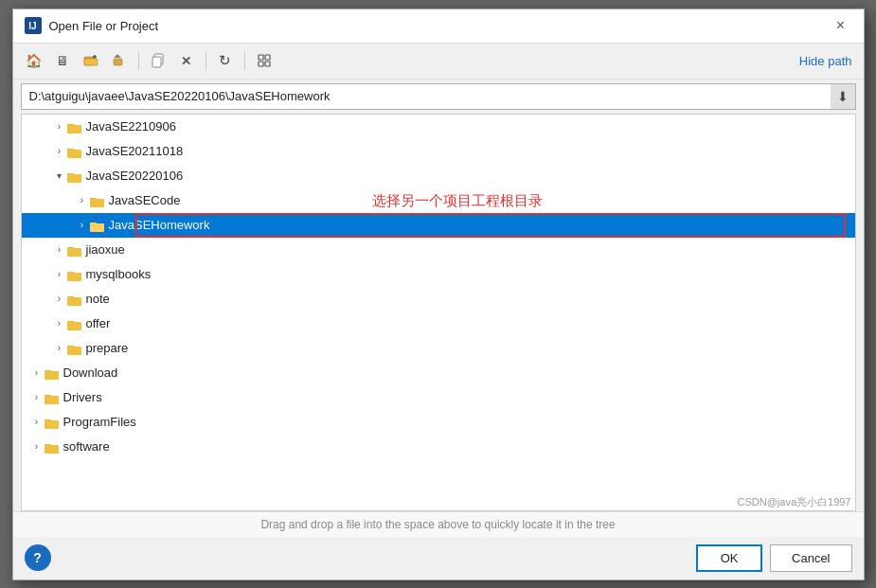 This screenshot has width=876, height=588. Describe the element at coordinates (438, 176) in the screenshot. I see `tree-node-javase20220106: ▾ JavaSE20220106` at that location.